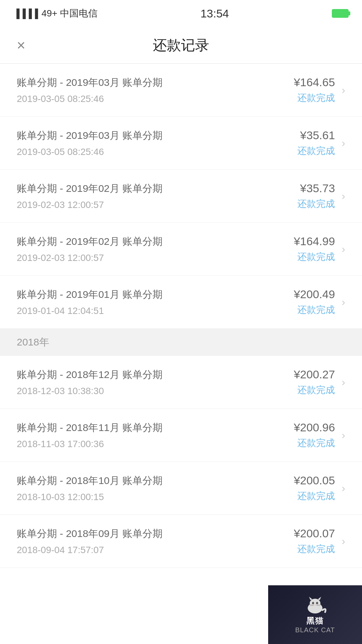  Describe the element at coordinates (315, 621) in the screenshot. I see `blackcat-brand-name: 黑猫` at that location.